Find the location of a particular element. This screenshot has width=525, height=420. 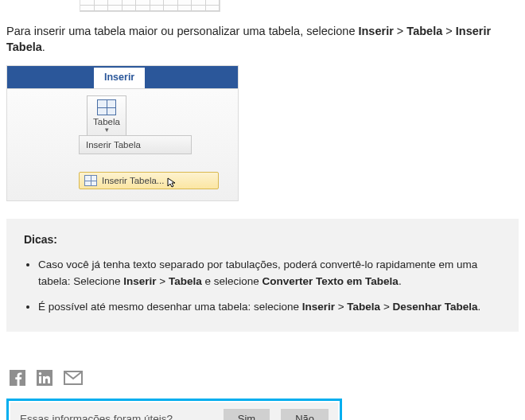

facebook-icon is located at coordinates (18, 378).